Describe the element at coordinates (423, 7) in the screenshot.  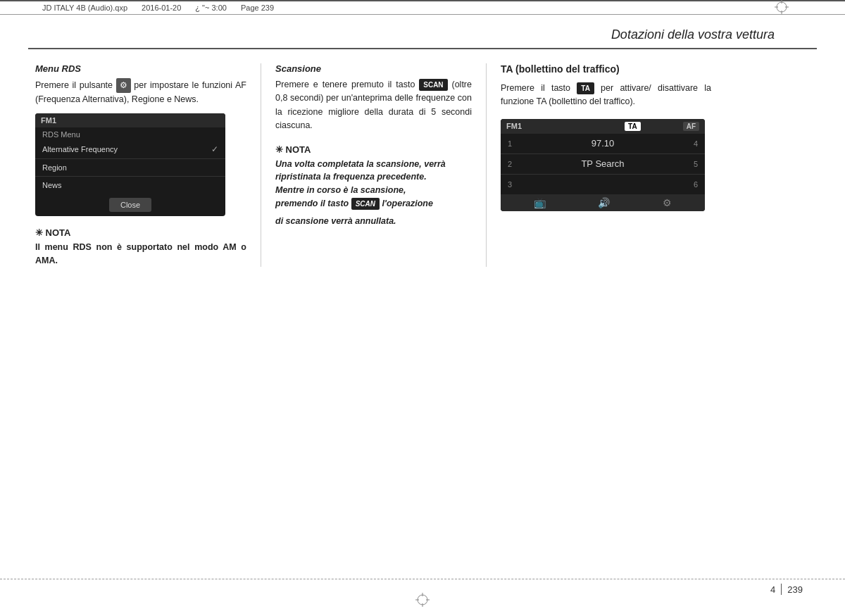
I see `top-bar: JD ITALY 4B (Audio).qxp 2016-01-20 ¿ "~ …` at that location.